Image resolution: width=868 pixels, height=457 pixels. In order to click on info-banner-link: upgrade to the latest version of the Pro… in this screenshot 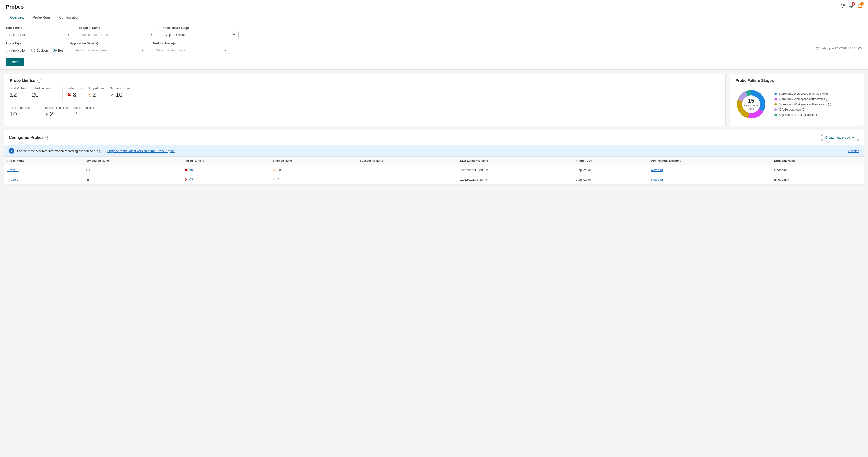, I will do `click(141, 151)`.